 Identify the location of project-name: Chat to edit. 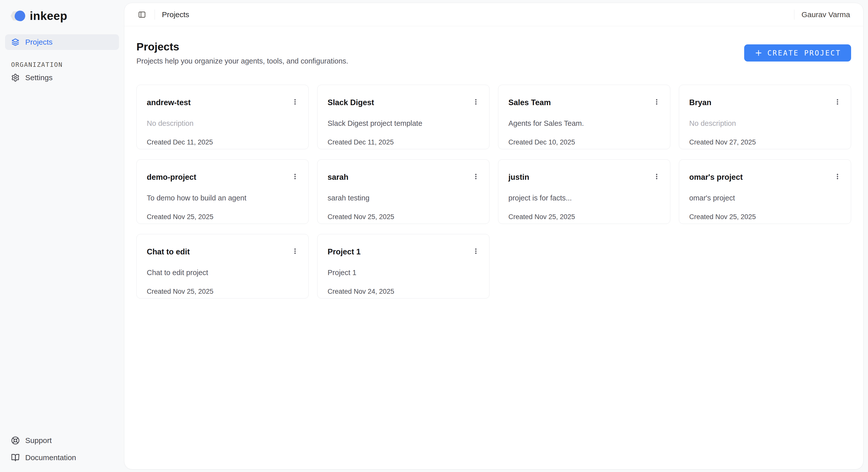
(168, 252).